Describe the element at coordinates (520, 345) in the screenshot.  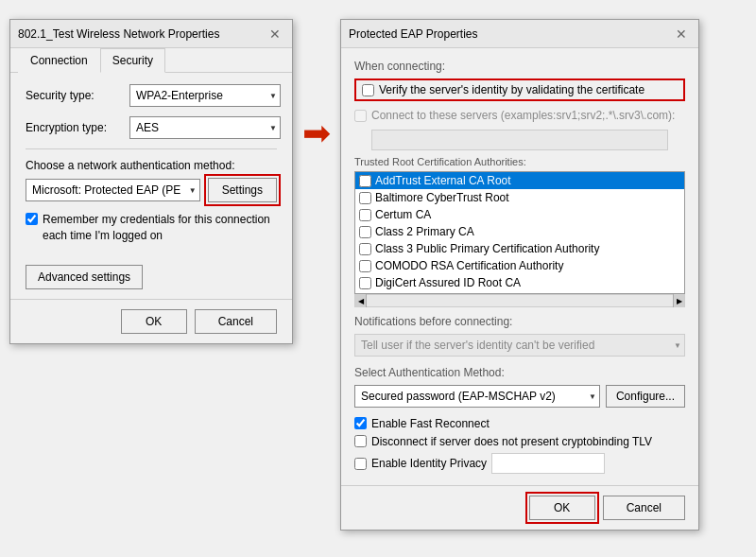
I see `notifications-dropdown: Tell user if the server's identity can't…` at that location.